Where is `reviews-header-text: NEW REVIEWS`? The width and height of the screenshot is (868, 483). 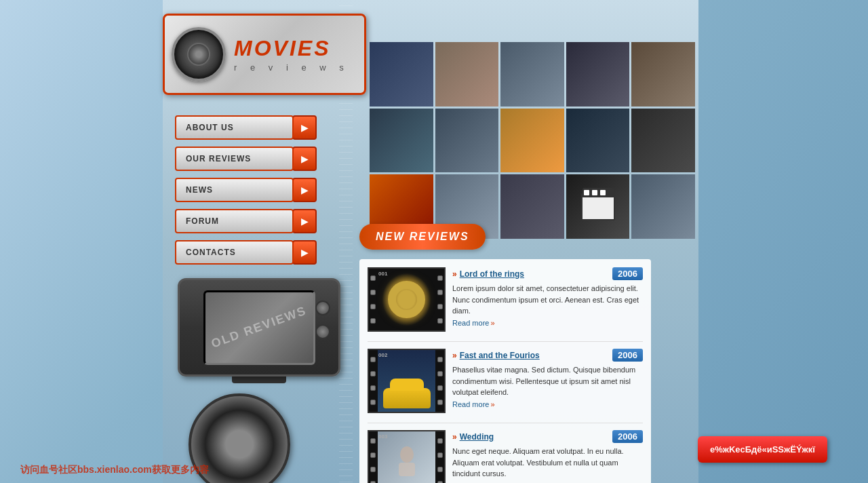
reviews-header-text: NEW REVIEWS is located at coordinates (422, 236).